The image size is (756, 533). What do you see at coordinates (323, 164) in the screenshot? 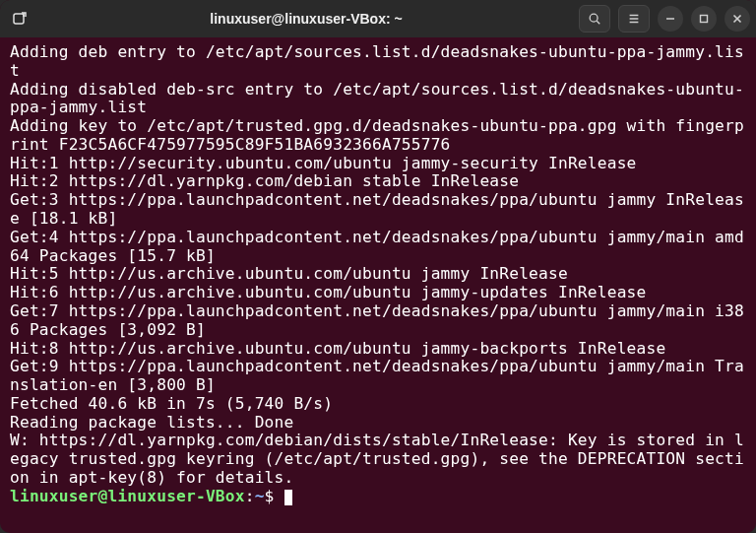
I see `output-line: Hit:1 http://security.ubuntu.com/ubuntu …` at bounding box center [323, 164].